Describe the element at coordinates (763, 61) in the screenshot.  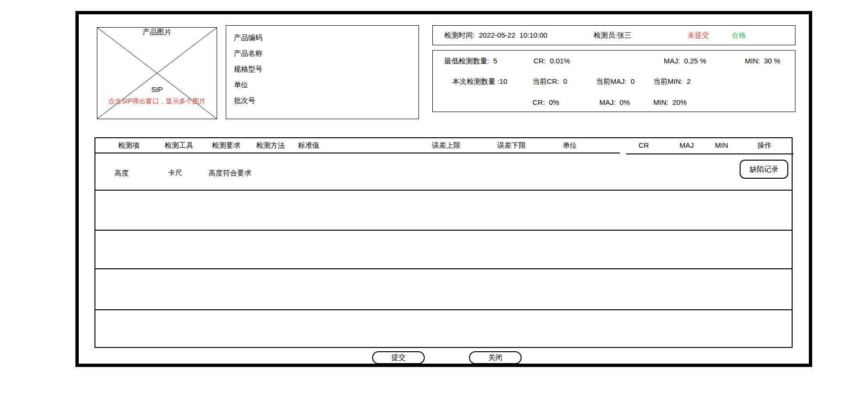
I see `stat-min-limit: MIN: 30 %` at that location.